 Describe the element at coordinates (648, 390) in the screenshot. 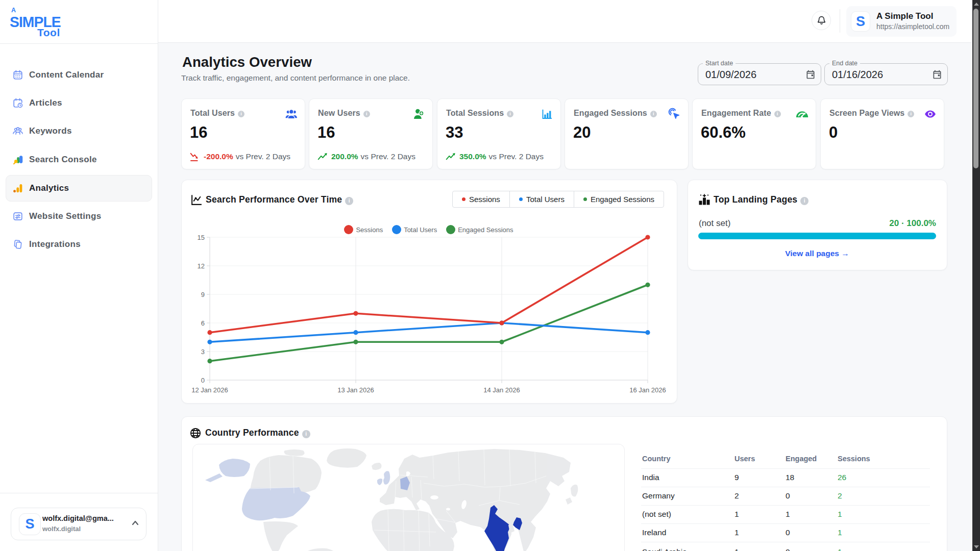

I see `svg-text: 16 Jan 2026` at that location.